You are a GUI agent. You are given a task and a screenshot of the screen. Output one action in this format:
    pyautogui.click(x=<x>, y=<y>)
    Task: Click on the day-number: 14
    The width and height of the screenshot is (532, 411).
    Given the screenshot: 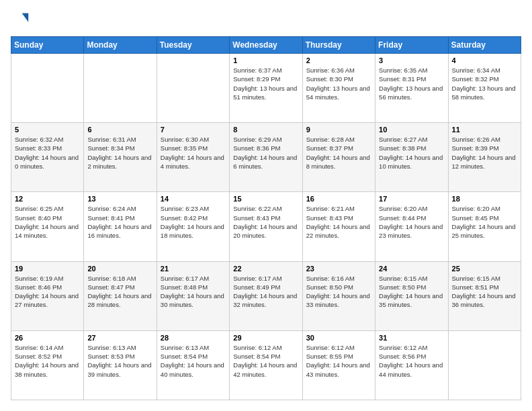 What is the action you would take?
    pyautogui.click(x=193, y=199)
    